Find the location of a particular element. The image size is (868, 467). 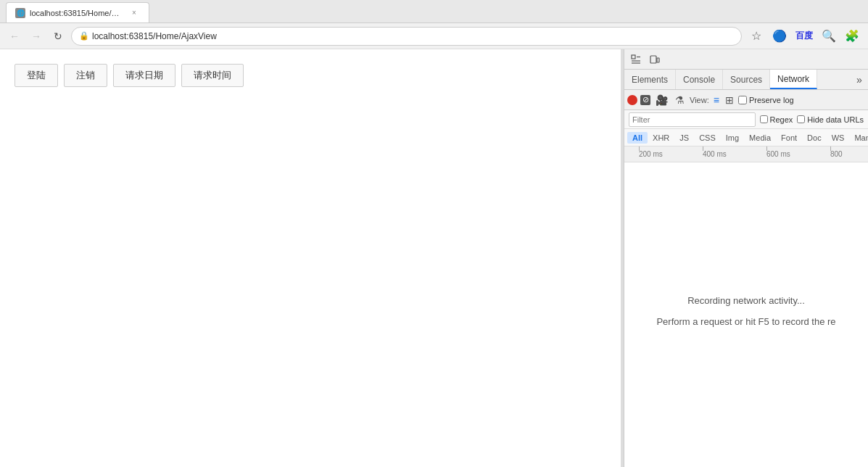

type-filter-js: JS is located at coordinates (685, 138).